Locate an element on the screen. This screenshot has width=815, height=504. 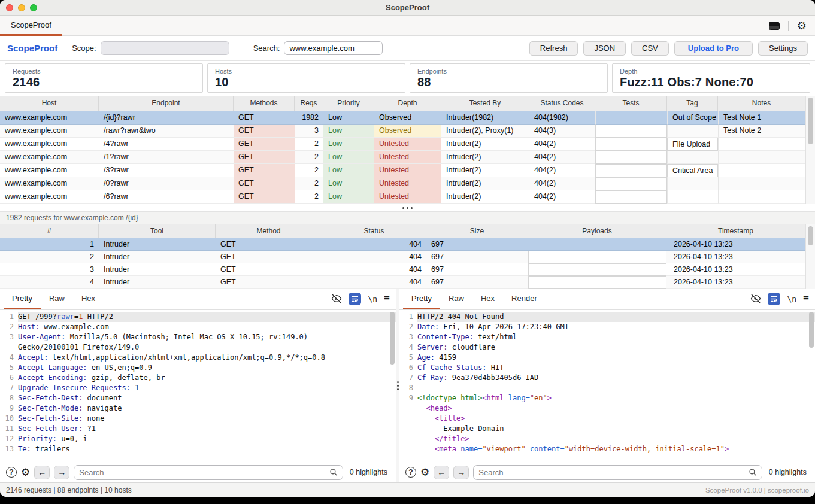
column-header: Status Codes is located at coordinates (562, 104).